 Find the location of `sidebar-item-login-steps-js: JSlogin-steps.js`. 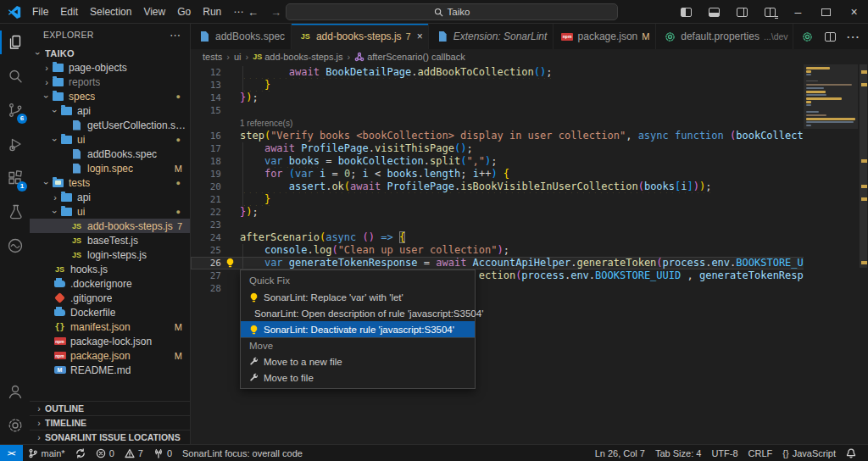

sidebar-item-login-steps-js: JSlogin-steps.js is located at coordinates (110, 254).